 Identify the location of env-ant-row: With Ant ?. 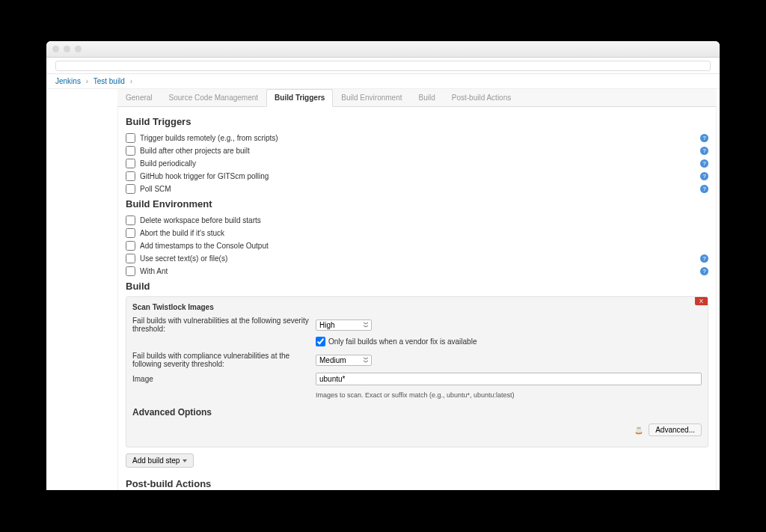
(417, 271).